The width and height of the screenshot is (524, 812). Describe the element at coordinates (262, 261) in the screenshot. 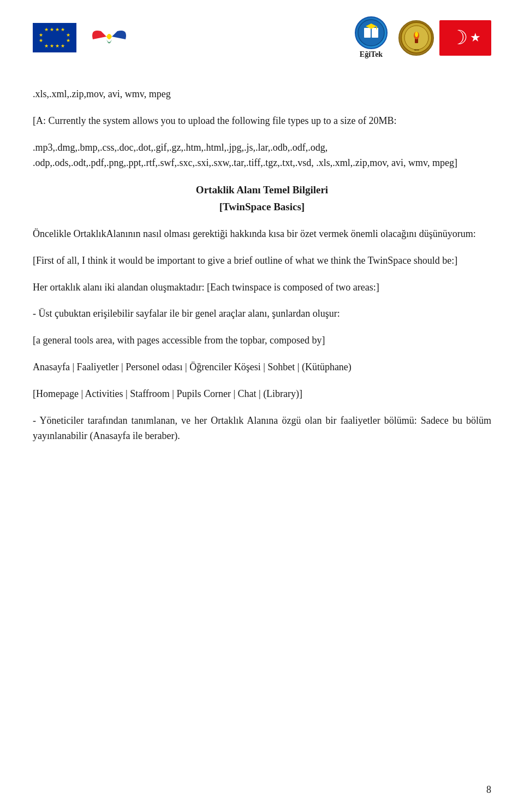

I see `intro-english: [First of all, I think it would be impor…` at that location.